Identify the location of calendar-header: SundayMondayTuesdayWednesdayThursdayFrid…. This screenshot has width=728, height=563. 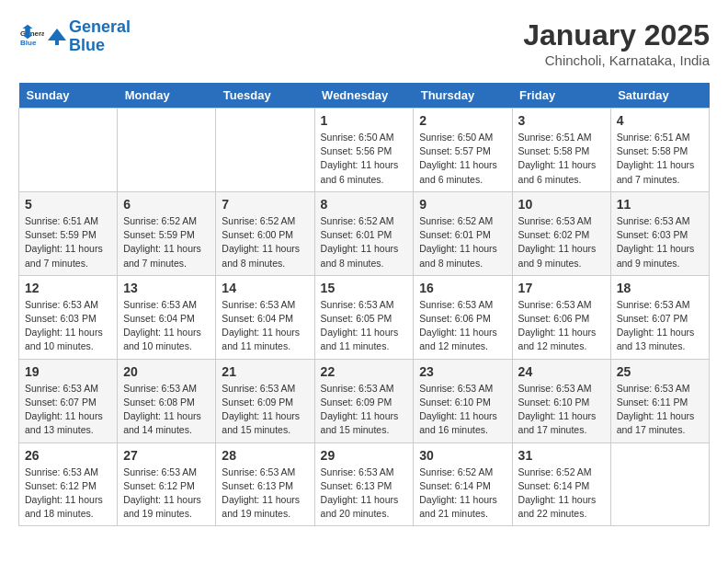
(364, 96).